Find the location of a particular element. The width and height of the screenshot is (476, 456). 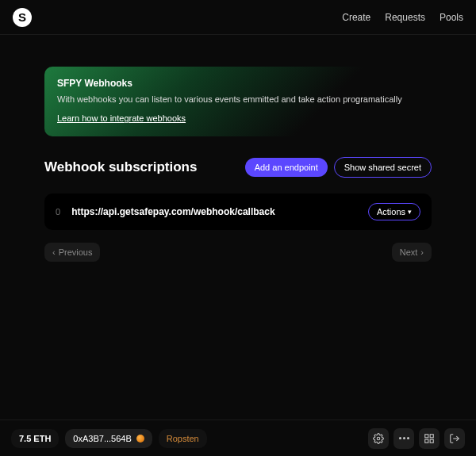

network-name: Ropsten is located at coordinates (182, 439).